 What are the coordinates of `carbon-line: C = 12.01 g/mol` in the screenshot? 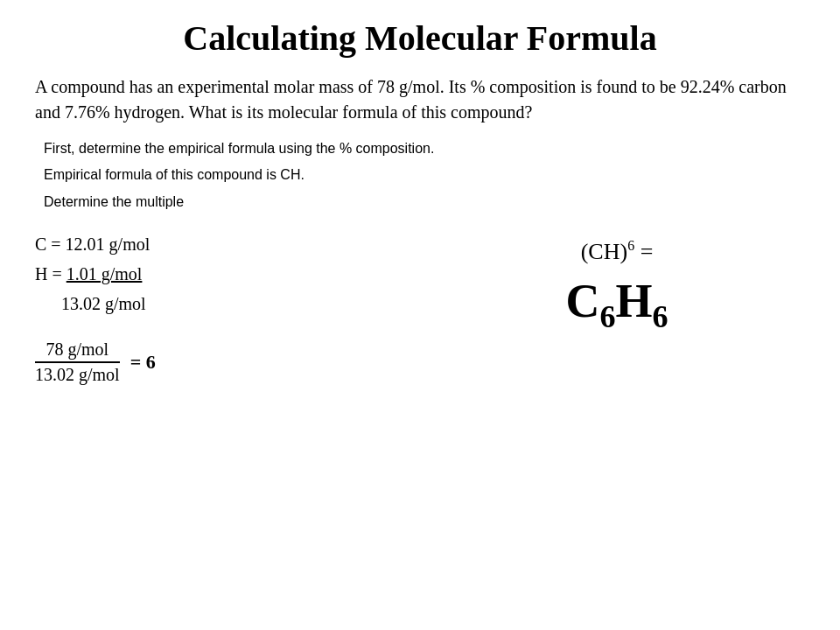 It's located at (223, 244).